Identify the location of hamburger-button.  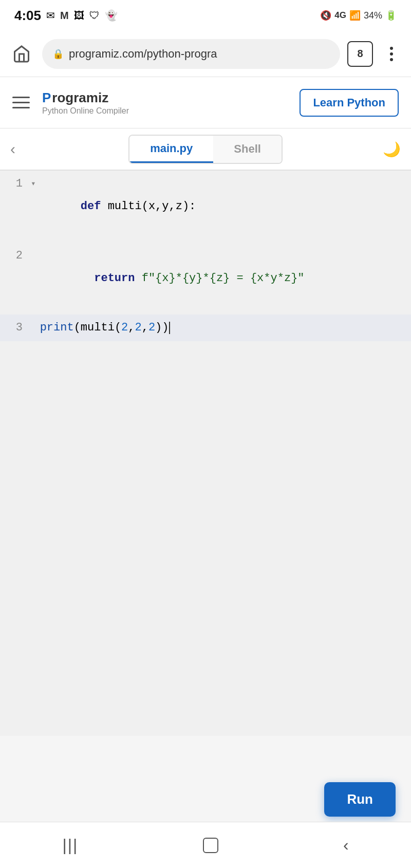
(21, 103).